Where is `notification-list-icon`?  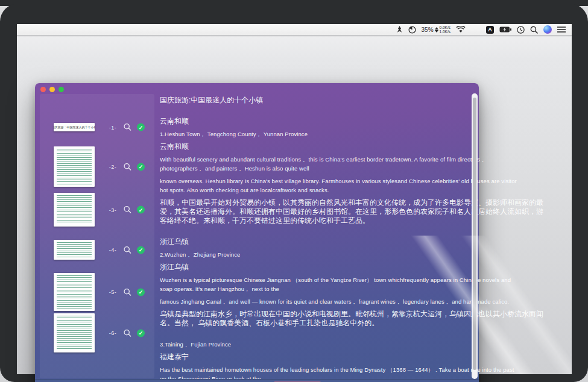 notification-list-icon is located at coordinates (561, 30).